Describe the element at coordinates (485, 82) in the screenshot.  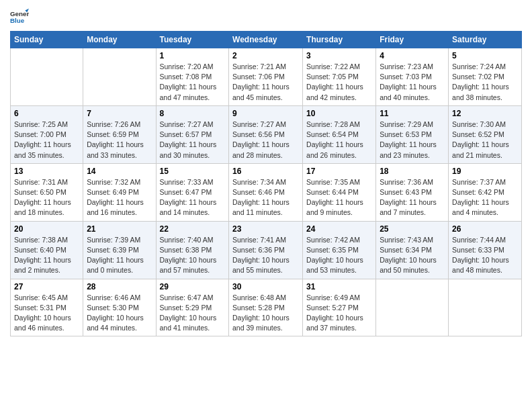
I see `day-info: Sunrise: 7:24 AMSunset: 7:02 PMDaylight:…` at that location.